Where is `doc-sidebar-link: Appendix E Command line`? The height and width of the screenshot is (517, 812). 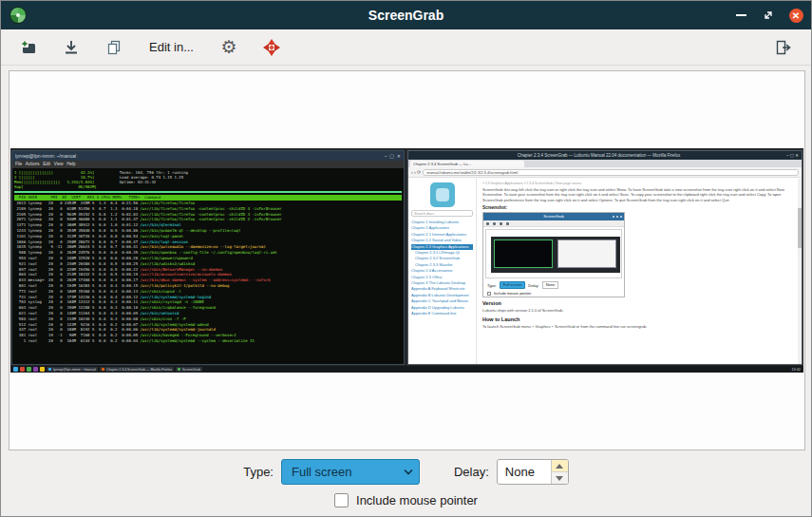 doc-sidebar-link: Appendix E Command line is located at coordinates (443, 314).